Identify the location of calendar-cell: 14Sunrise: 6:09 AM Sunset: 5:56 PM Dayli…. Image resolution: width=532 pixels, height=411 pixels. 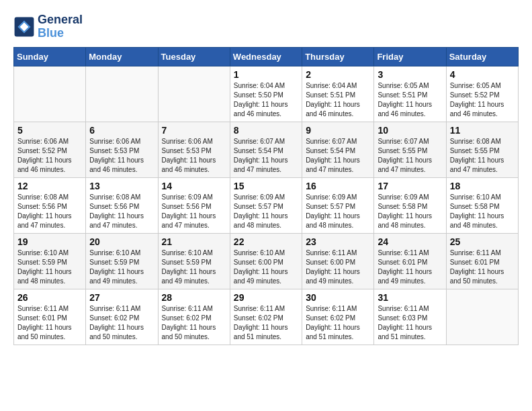
(193, 205).